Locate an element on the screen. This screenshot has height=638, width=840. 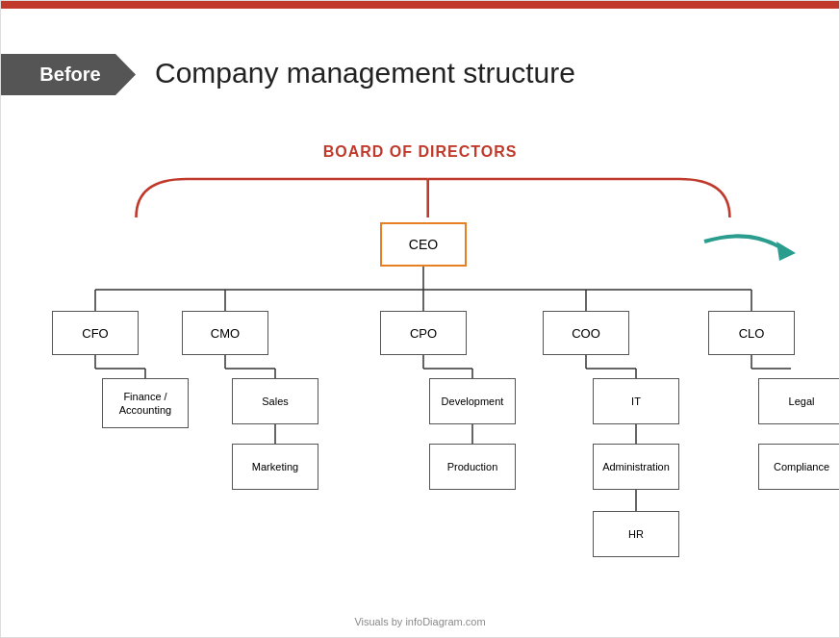
finance-accounting-box: Finance /Accounting is located at coordinates (145, 403).